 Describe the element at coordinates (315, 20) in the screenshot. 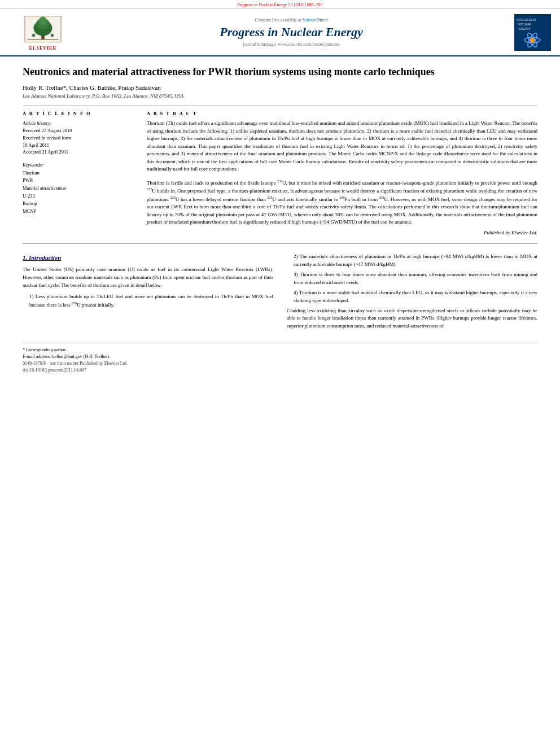

I see `sciencedirect-link: ScienceDirect` at that location.